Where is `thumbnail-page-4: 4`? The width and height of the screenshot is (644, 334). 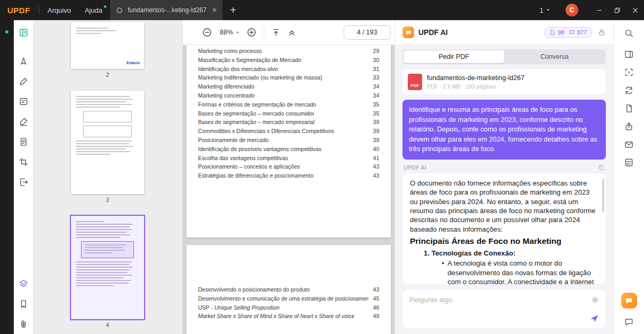 thumbnail-page-4: 4 is located at coordinates (108, 272).